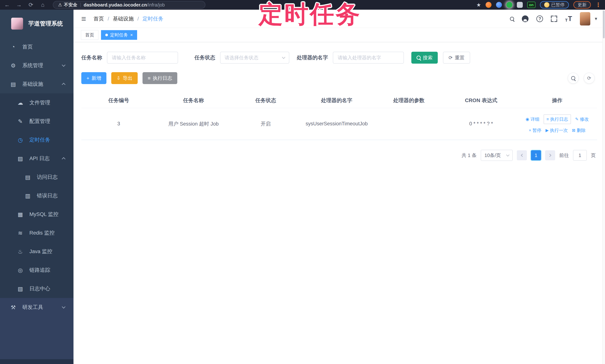 The width and height of the screenshot is (605, 364). What do you see at coordinates (193, 101) in the screenshot?
I see `column-header-name: 任务名称` at bounding box center [193, 101].